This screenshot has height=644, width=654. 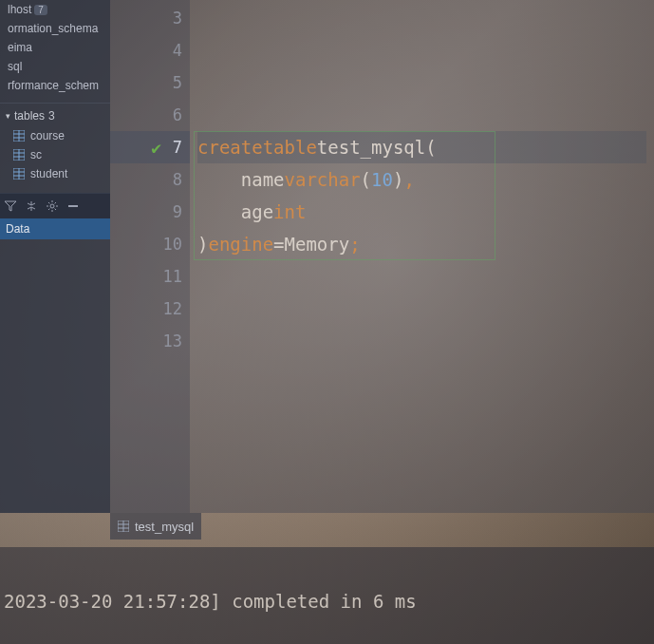 What do you see at coordinates (327, 601) in the screenshot?
I see `console-line: 2023-03-20 21:57:28] completed in 6 ms` at bounding box center [327, 601].